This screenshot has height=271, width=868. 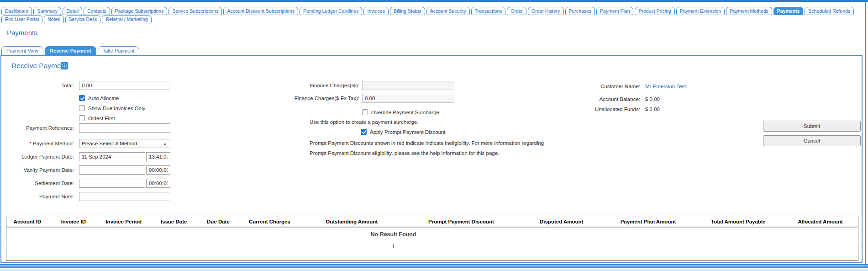 What do you see at coordinates (158, 170) in the screenshot?
I see `vanity-payment-time-input` at bounding box center [158, 170].